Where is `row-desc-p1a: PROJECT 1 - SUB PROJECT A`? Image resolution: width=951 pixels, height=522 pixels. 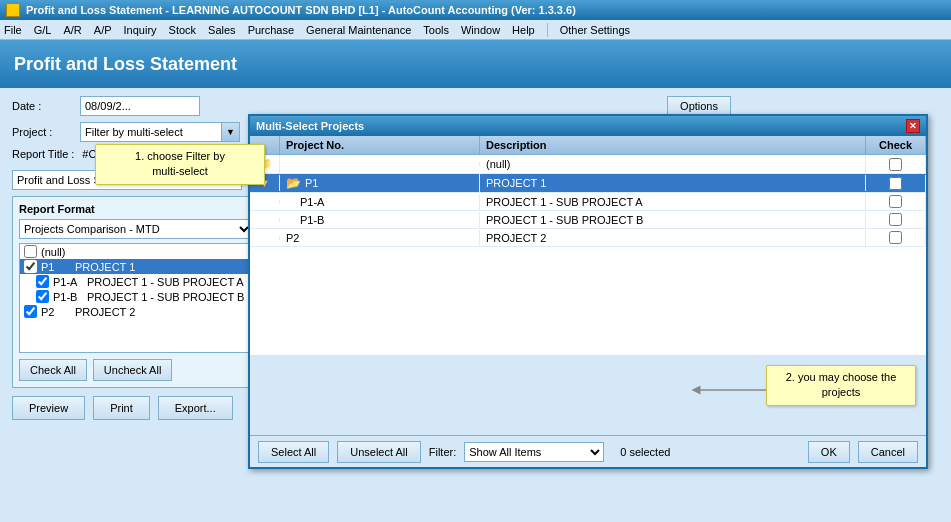
row-desc-p1a: PROJECT 1 - SUB PROJECT A is located at coordinates (673, 202).